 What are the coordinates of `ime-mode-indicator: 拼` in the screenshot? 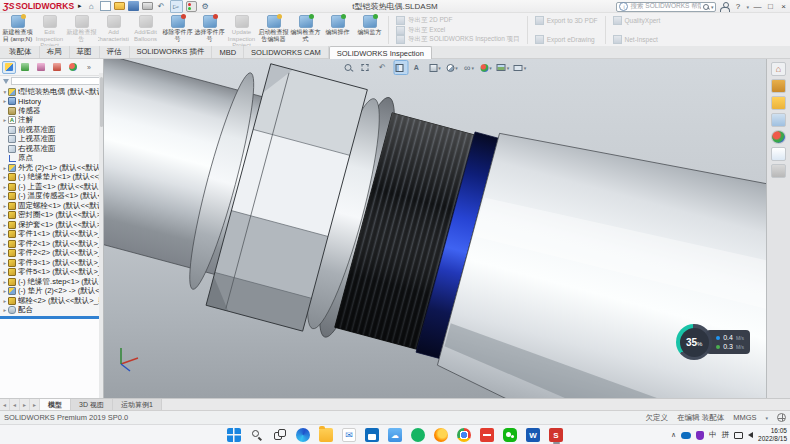 It's located at (726, 435).